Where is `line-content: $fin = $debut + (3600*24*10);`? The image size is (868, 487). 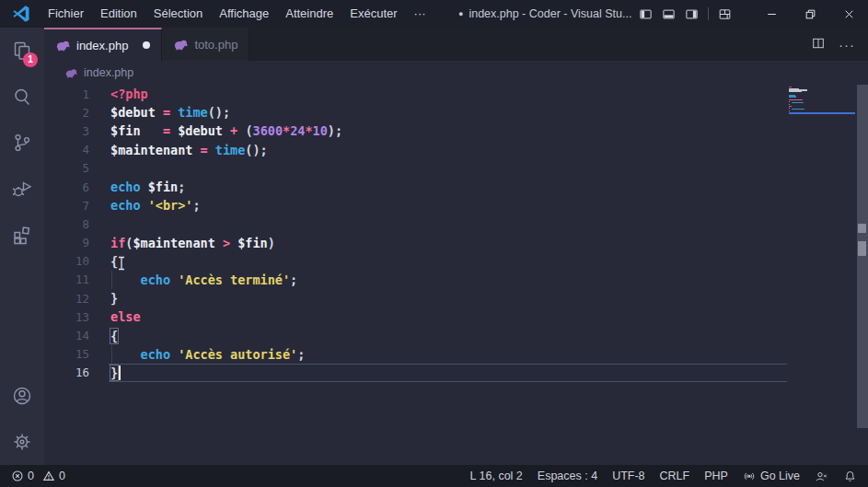 line-content: $fin = $debut + (3600*24*10); is located at coordinates (226, 131).